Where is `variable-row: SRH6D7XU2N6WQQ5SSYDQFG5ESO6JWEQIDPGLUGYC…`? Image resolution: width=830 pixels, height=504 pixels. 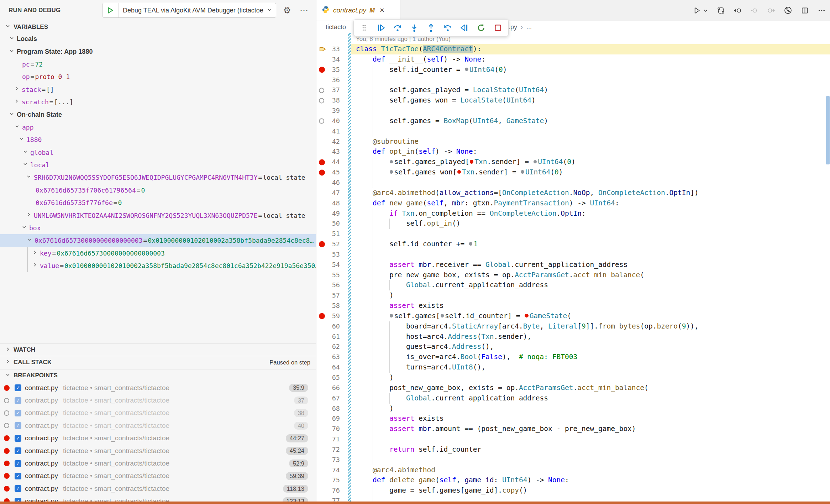 variable-row: SRH6D7XU2N6WQQ5SSYDQFG5ESO6JWEQIDPGLUGYC… is located at coordinates (158, 177).